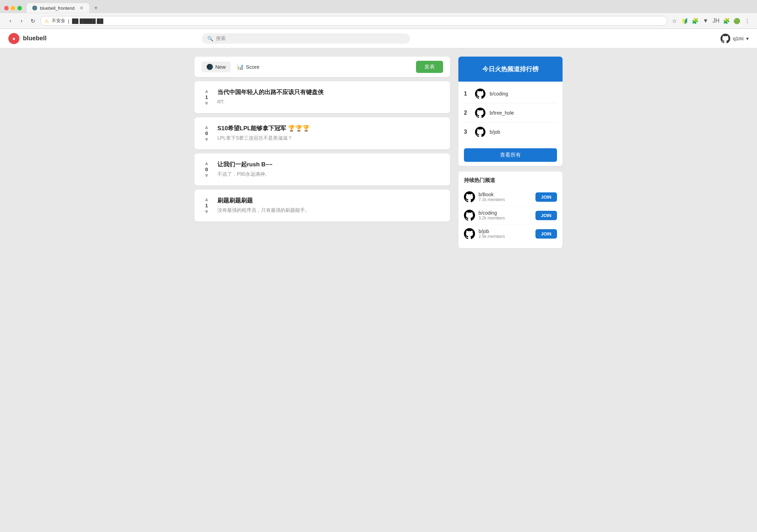 The width and height of the screenshot is (757, 532). Describe the element at coordinates (47, 21) in the screenshot. I see `security-warning-icon: ⚠` at that location.